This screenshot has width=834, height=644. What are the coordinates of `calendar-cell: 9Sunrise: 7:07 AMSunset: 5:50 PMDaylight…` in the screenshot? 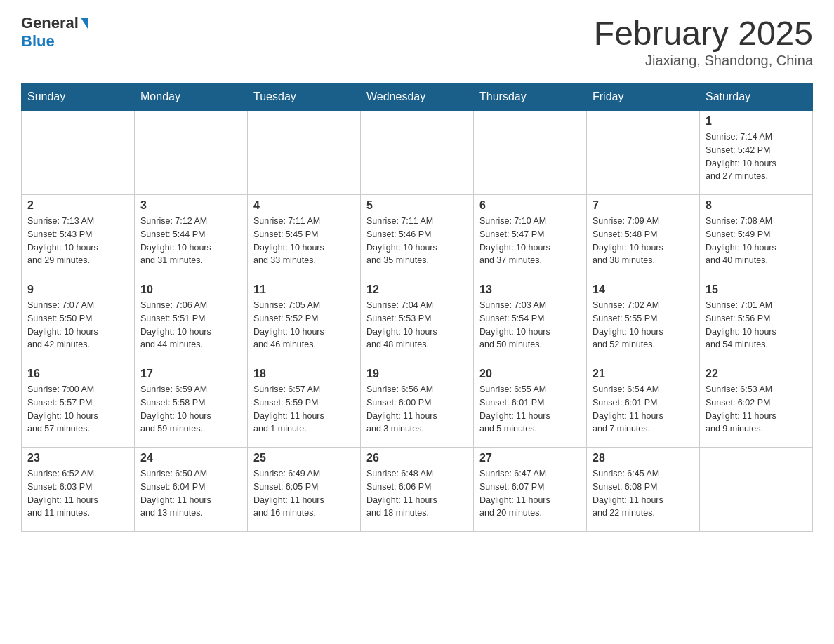 It's located at (79, 321).